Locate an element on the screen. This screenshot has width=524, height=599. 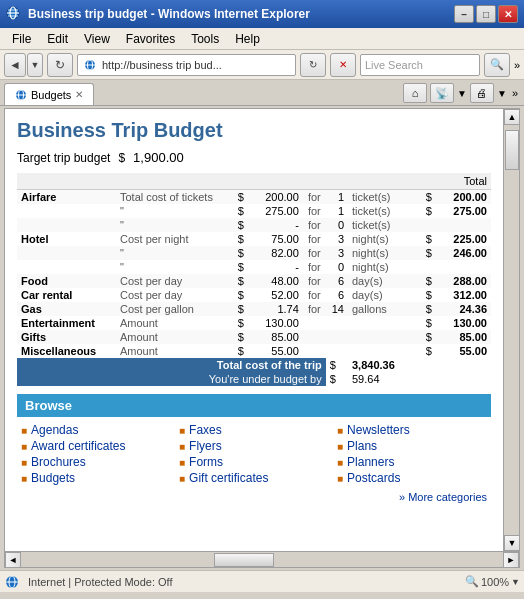
zoom-icon: 🔍 is located at coordinates (472, 582).